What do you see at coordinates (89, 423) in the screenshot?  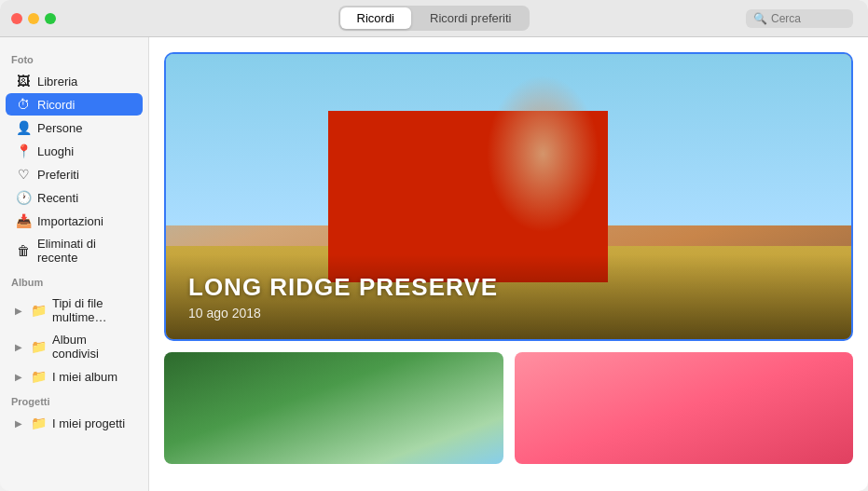 I see `sidebar-item-miei-progetti-label: I miei progetti` at bounding box center [89, 423].